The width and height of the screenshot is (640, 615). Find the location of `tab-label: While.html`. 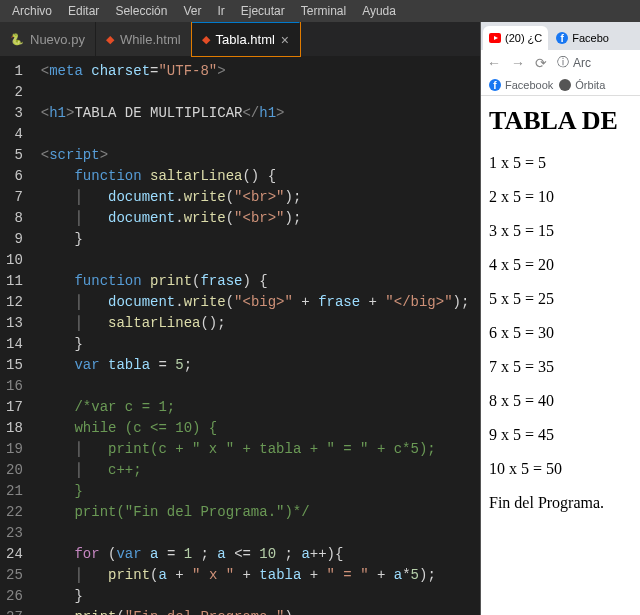

tab-label: While.html is located at coordinates (150, 40).